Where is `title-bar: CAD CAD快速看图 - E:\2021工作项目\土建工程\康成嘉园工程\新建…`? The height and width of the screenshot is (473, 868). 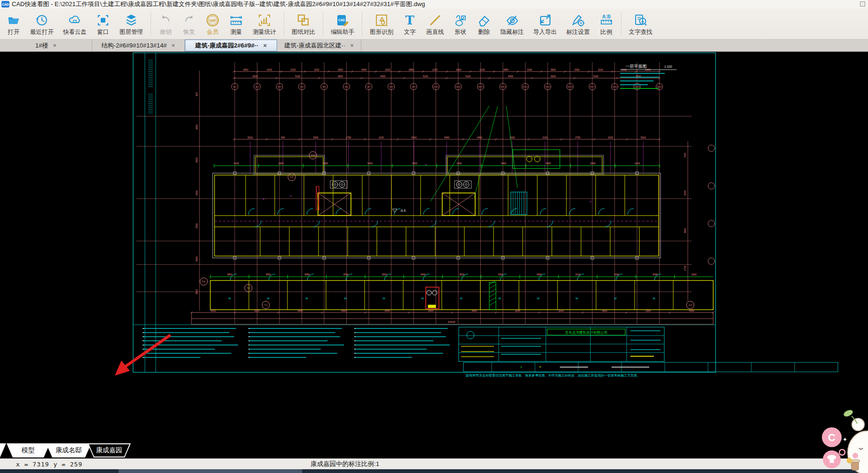 title-bar: CAD CAD快速看图 - E:\2021工作项目\土建工程\康成嘉园工程\新建… is located at coordinates (434, 4).